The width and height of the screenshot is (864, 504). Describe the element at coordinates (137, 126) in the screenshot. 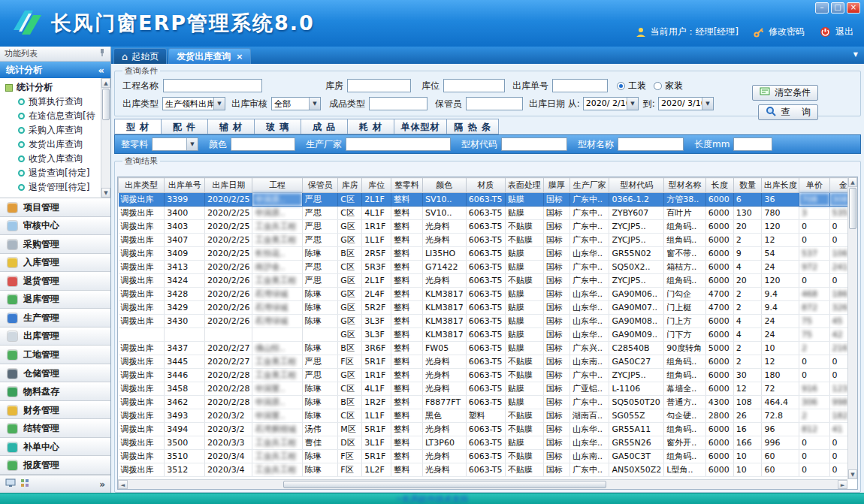

I see `material-tab-型材: 型 材` at that location.